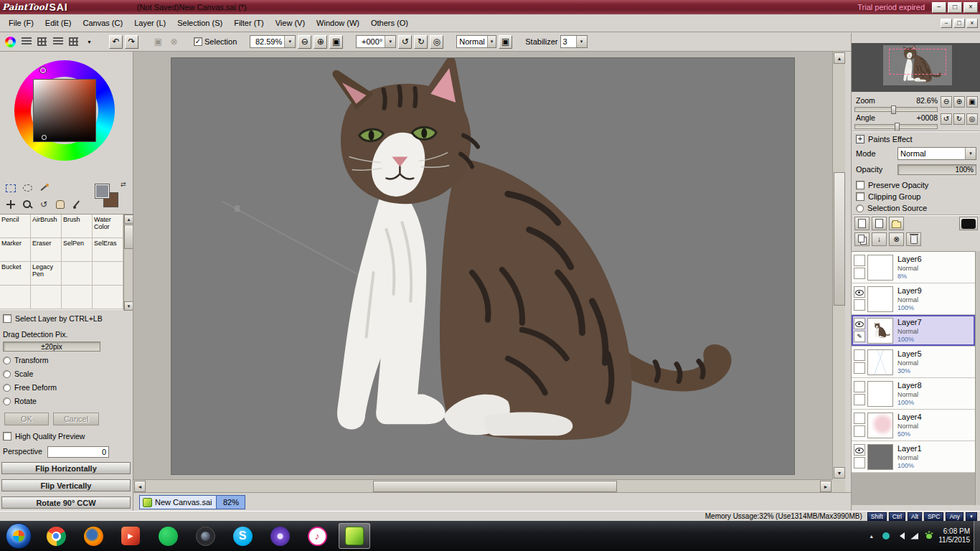  I want to click on modifier-key-alt: Alt, so click(915, 517).